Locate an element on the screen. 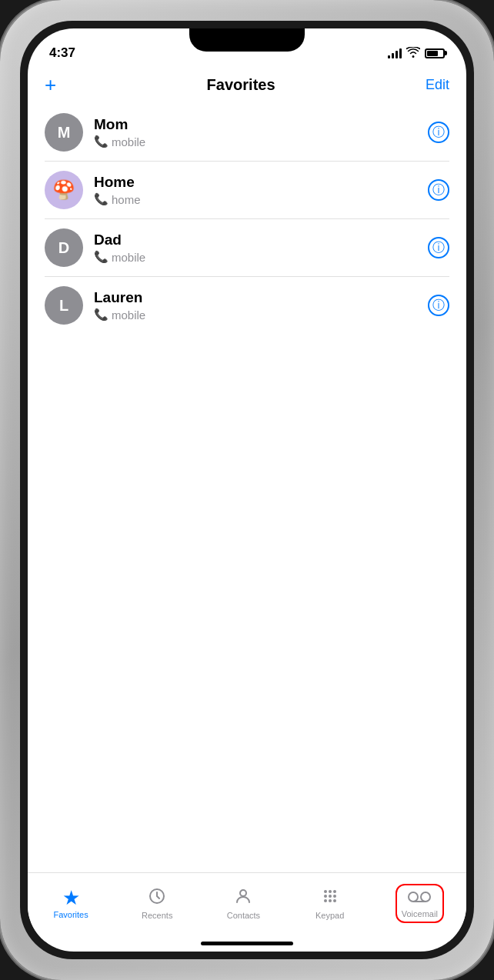 This screenshot has width=494, height=980. contact-info-dad: Dad 📞 mobile is located at coordinates (261, 248).